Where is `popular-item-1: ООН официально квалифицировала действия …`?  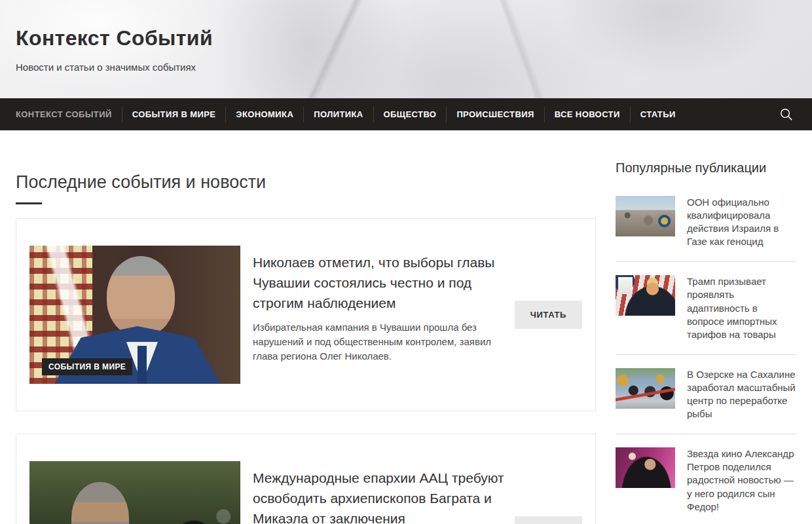 popular-item-1: ООН официально квалифицировала действия … is located at coordinates (706, 229).